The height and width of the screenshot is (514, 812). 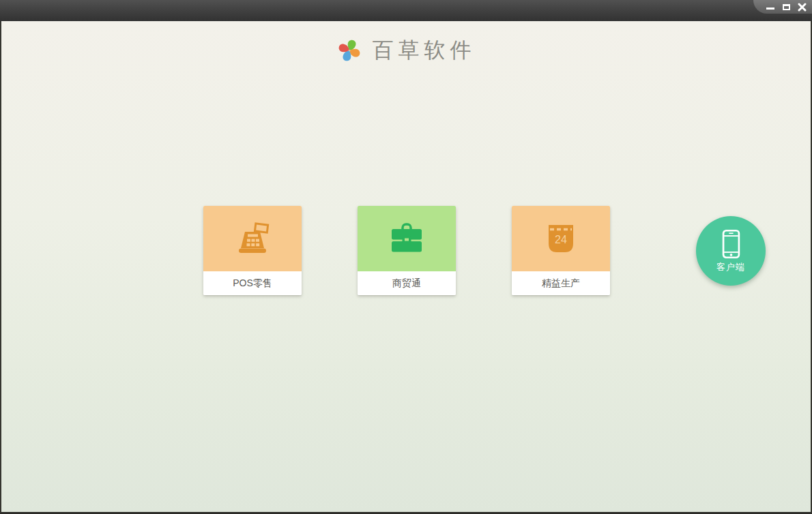 I want to click on smartphone-icon, so click(x=731, y=244).